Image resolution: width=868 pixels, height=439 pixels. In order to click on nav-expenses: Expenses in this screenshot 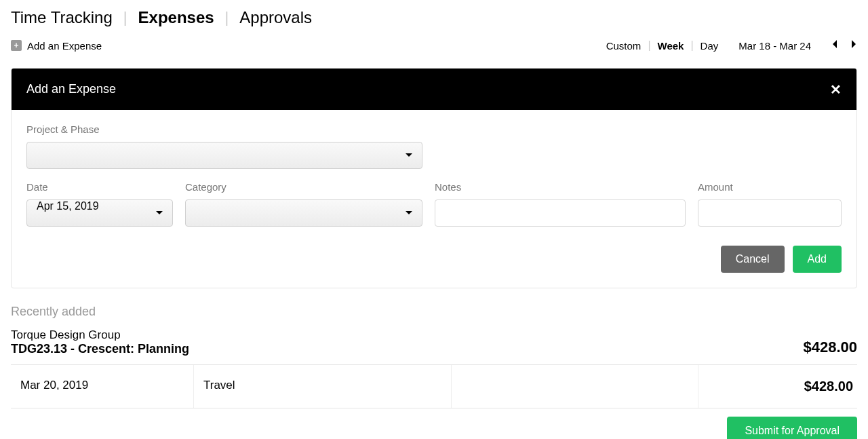, I will do `click(176, 18)`.